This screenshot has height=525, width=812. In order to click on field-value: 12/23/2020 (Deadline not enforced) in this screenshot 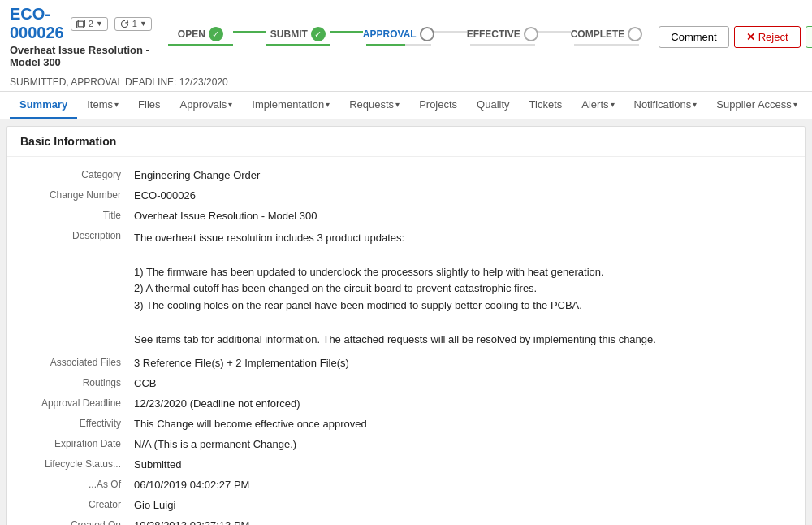, I will do `click(463, 403)`.